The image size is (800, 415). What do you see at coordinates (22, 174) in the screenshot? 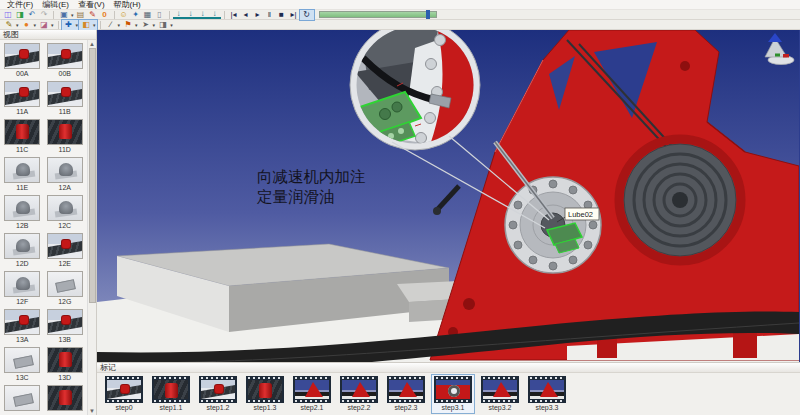
I see `view-item: 11E` at bounding box center [22, 174].